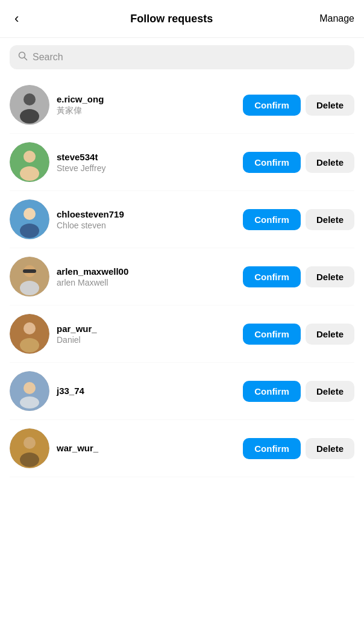 The height and width of the screenshot is (617, 364). Describe the element at coordinates (182, 19) in the screenshot. I see `header: ‹ Follow requests Manage` at that location.